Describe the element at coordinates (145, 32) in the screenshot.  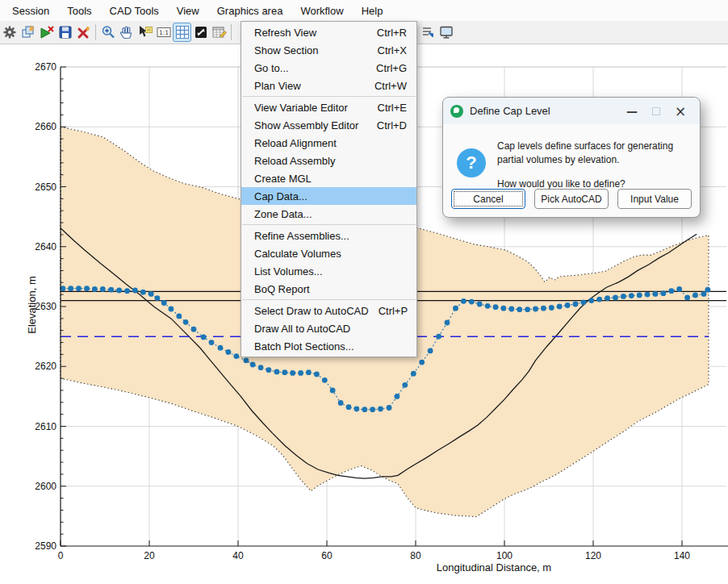
I see `pick-annotate-icon` at that location.